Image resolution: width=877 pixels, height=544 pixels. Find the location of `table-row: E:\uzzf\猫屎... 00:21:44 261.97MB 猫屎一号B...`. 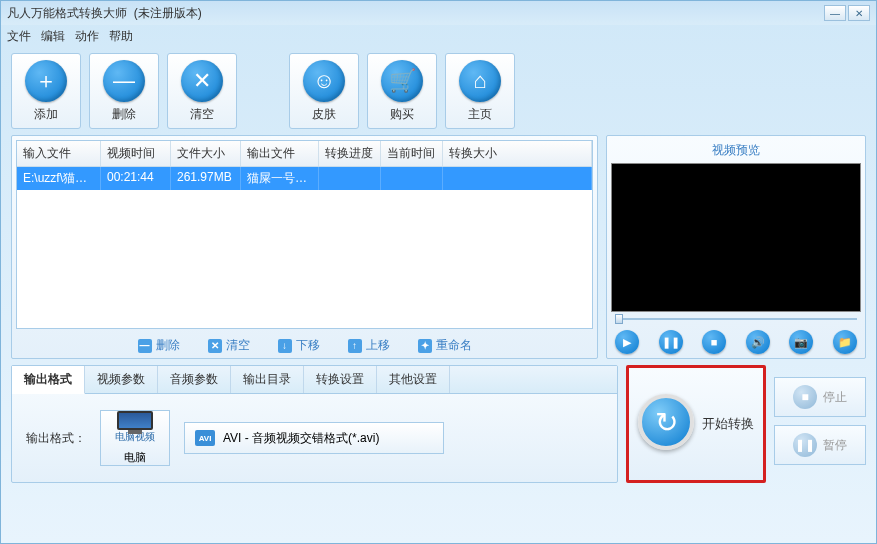

table-row: E:\uzzf\猫屎... 00:21:44 261.97MB 猫屎一号B... is located at coordinates (304, 178).